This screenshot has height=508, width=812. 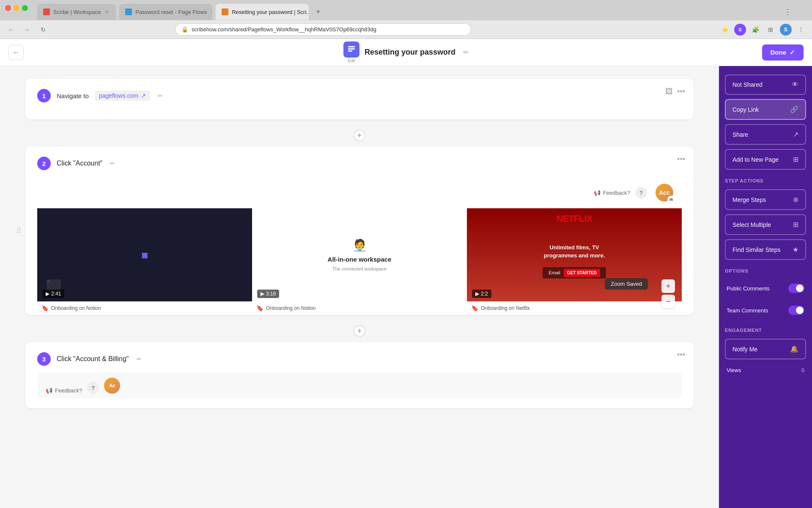 I want to click on zoom-out-btn: −, so click(x=668, y=301).